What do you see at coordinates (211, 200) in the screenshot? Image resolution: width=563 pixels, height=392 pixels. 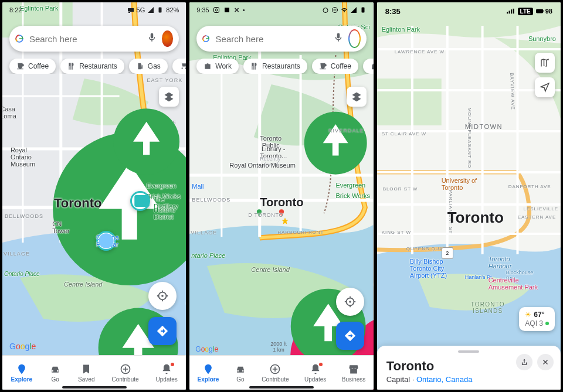 I see `label-bellwoods: BELLWOODS` at bounding box center [211, 200].